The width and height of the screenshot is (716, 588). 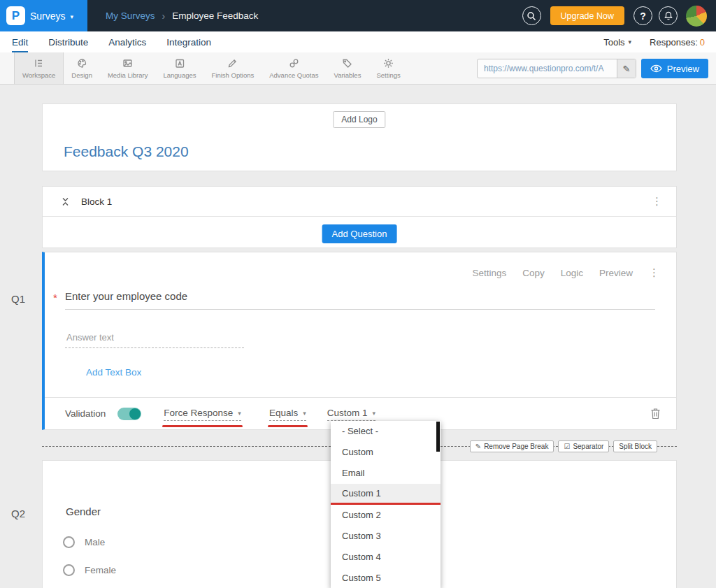 What do you see at coordinates (83, 63) in the screenshot?
I see `design-palette-icon` at bounding box center [83, 63].